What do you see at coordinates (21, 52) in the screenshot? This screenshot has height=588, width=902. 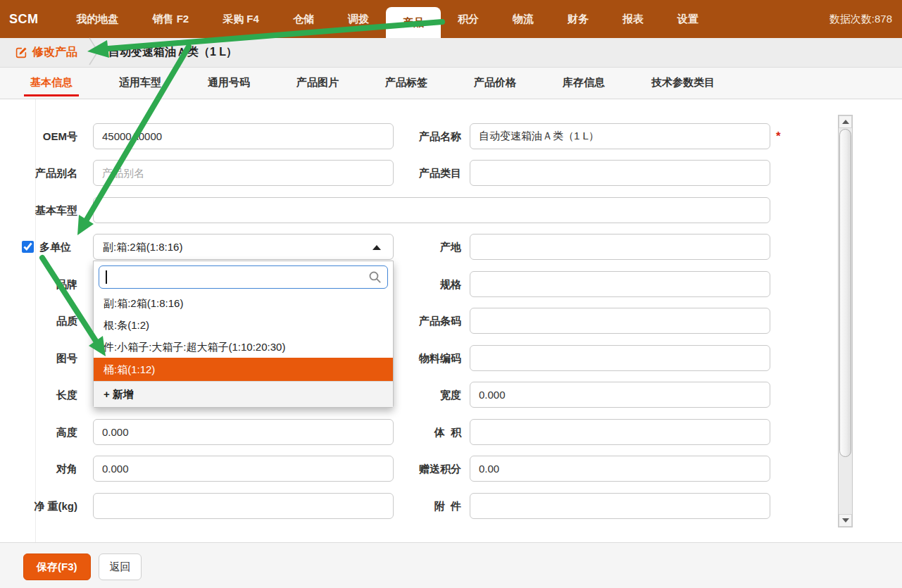 I see `edit-pencil-icon` at bounding box center [21, 52].